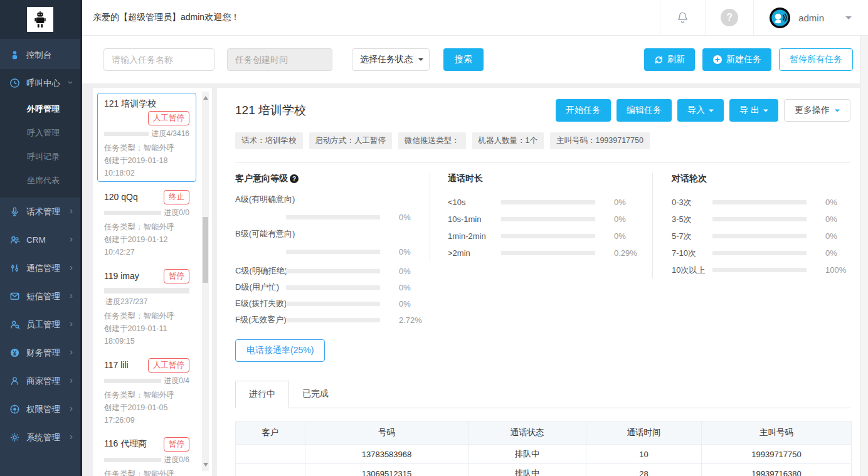  Describe the element at coordinates (262, 394) in the screenshot. I see `tab: 进行中` at that location.